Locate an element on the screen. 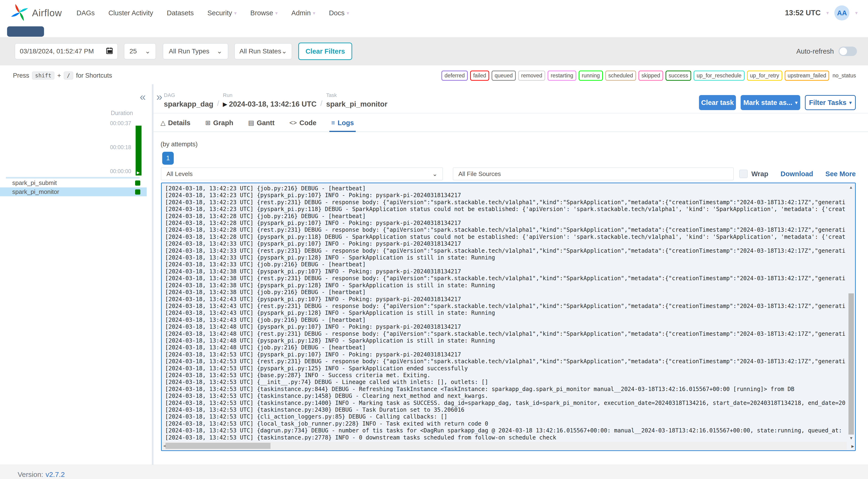 The height and width of the screenshot is (479, 868). nav-item-admin: Admin ▾ is located at coordinates (303, 13).